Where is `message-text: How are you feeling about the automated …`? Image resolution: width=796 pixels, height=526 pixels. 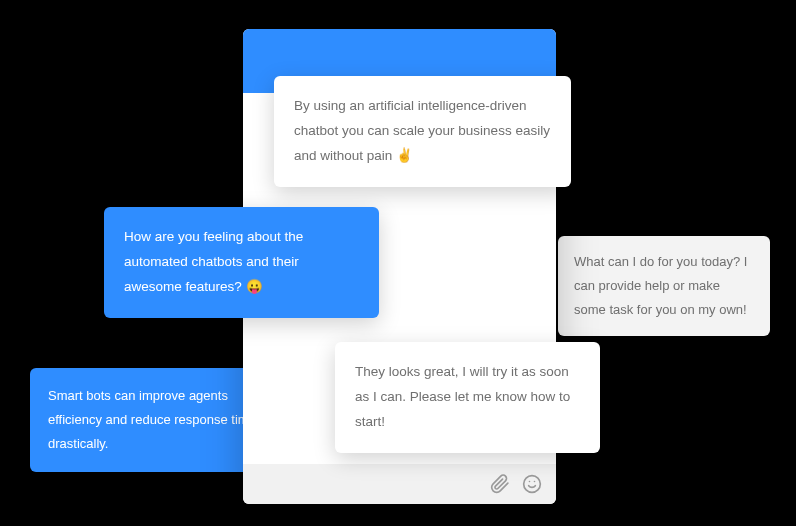 message-text: How are you feeling about the automated … is located at coordinates (214, 262).